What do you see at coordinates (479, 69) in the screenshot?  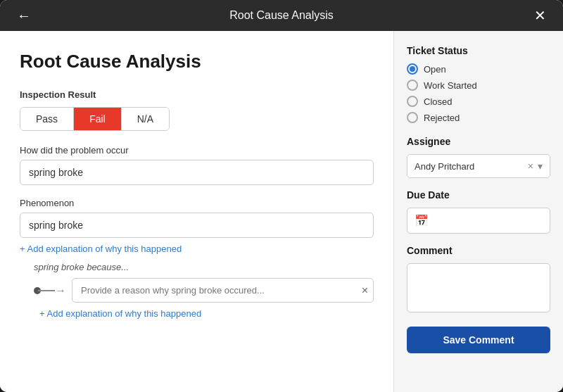 I see `status-open: Open` at bounding box center [479, 69].